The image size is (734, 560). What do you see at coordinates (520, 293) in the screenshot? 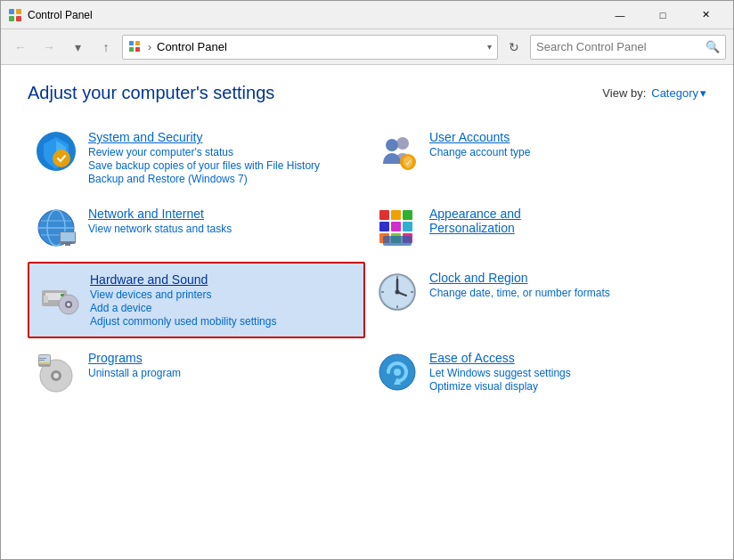
I see `clock-region-link-1: Change date, time, or number formats` at bounding box center [520, 293].